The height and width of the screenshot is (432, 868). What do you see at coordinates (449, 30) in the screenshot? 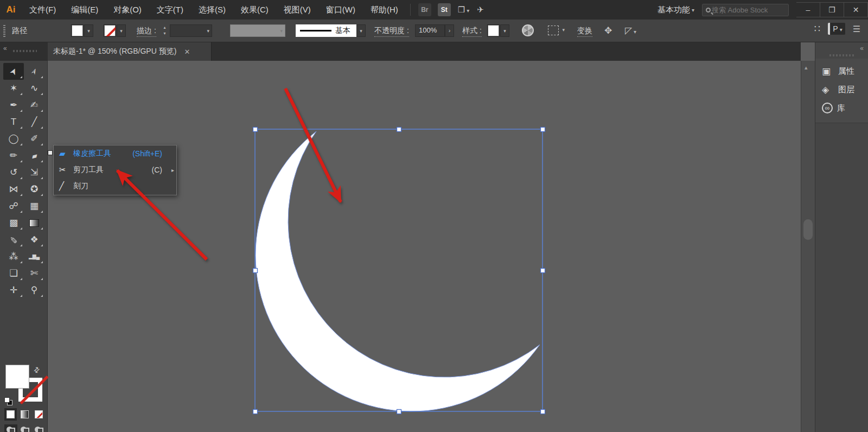
I see `opacity-expand-button: ›` at bounding box center [449, 30].